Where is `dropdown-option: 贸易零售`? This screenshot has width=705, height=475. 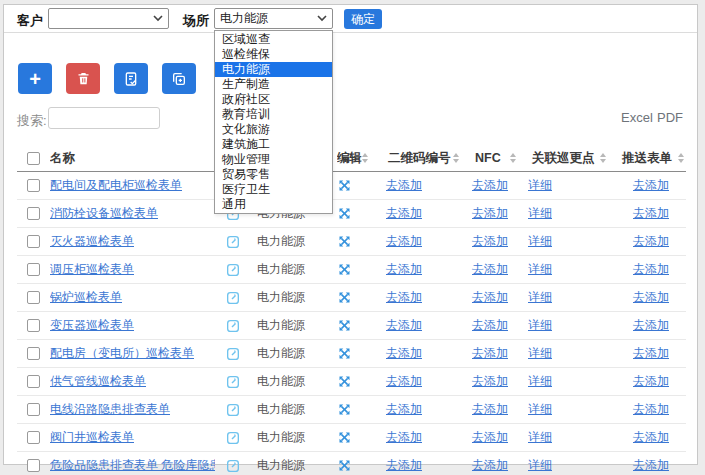 dropdown-option: 贸易零售 is located at coordinates (274, 174).